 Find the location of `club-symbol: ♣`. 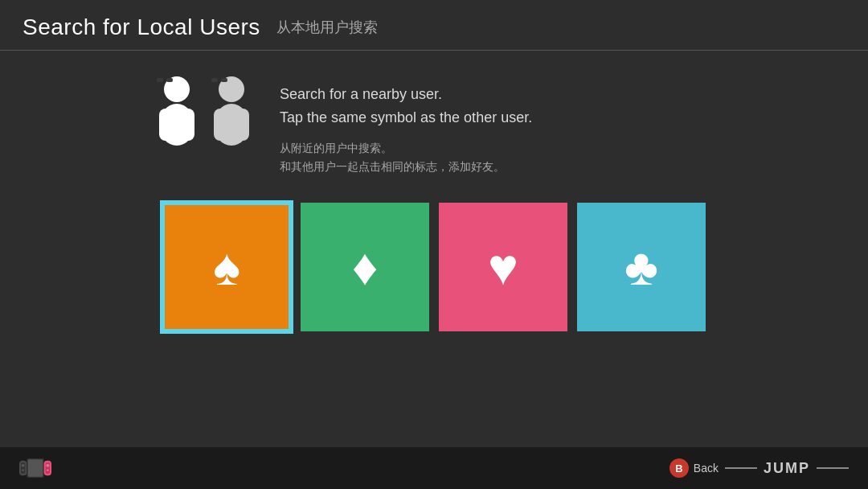

club-symbol: ♣ is located at coordinates (641, 267).